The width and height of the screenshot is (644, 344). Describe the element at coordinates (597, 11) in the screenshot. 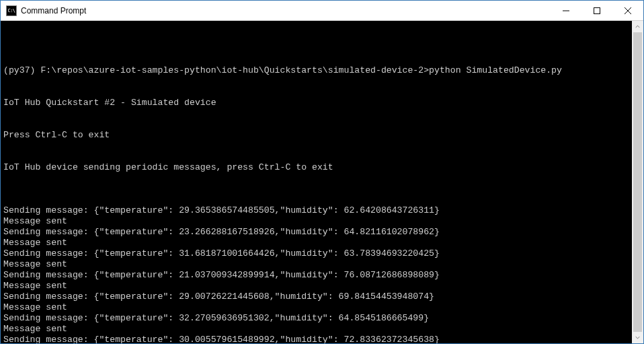

I see `maximize-button` at that location.